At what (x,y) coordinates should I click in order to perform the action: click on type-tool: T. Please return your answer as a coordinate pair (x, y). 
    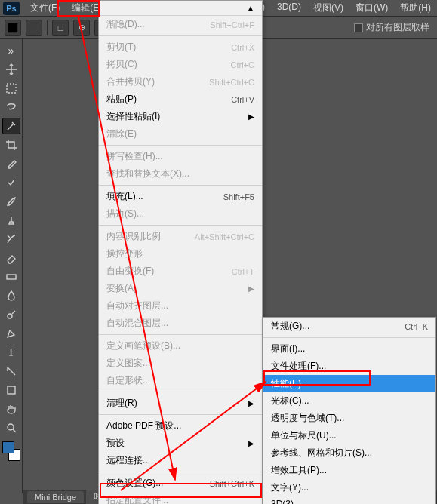
    Looking at the image, I should click on (11, 352).